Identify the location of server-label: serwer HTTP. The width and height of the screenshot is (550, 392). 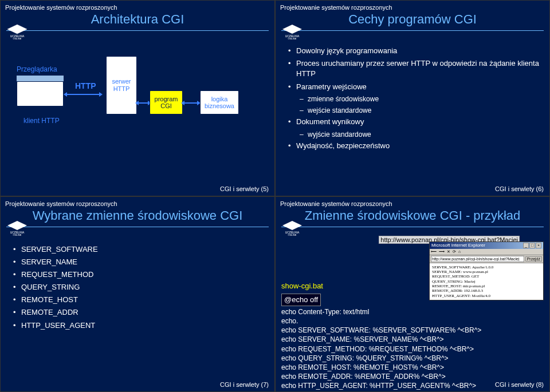
(121, 85).